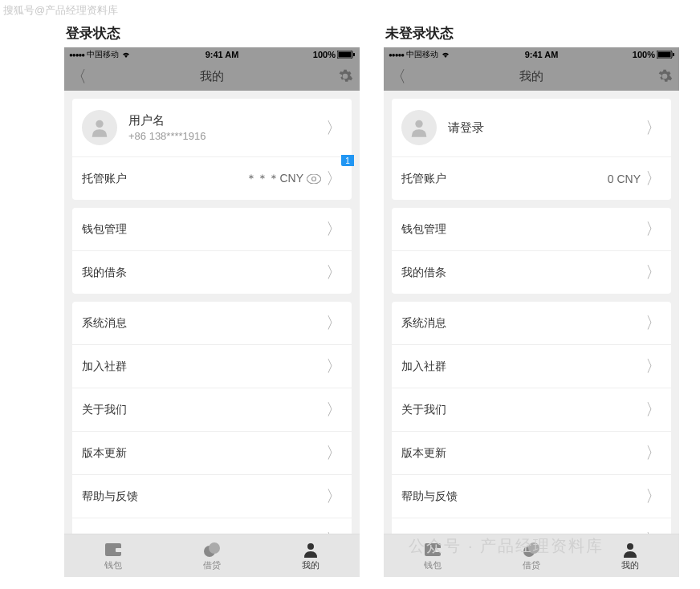 This screenshot has width=700, height=589. What do you see at coordinates (212, 55) in the screenshot?
I see `status-bar: ●●●●● 中国移动 9:41 AM 100%` at bounding box center [212, 55].